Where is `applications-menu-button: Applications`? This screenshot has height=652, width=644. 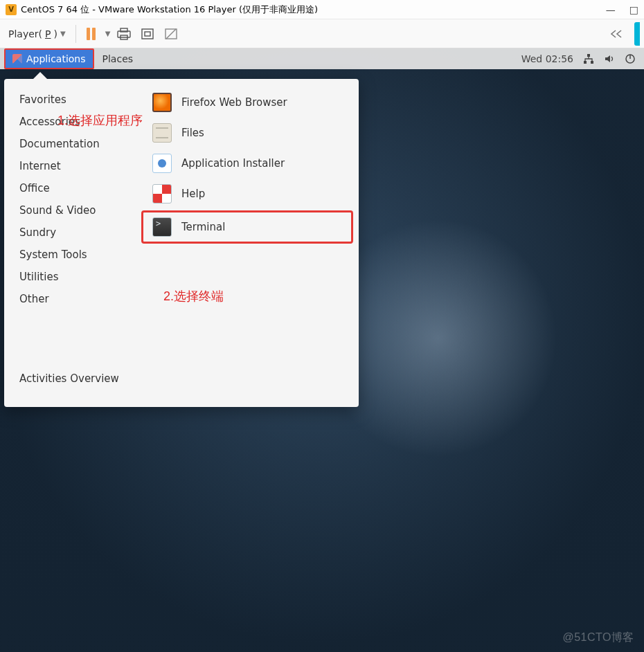 applications-menu-button: Applications is located at coordinates (49, 59).